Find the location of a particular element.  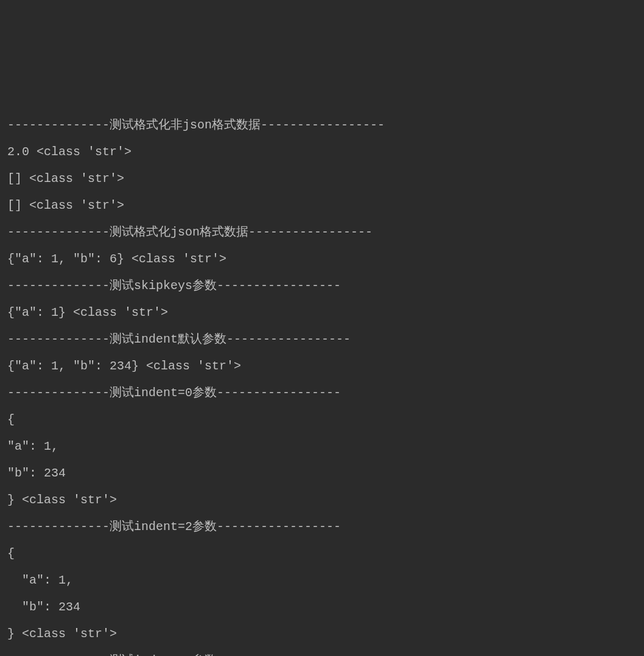

terminal-line: --------------测试indent默认参数--------------… is located at coordinates (322, 340).